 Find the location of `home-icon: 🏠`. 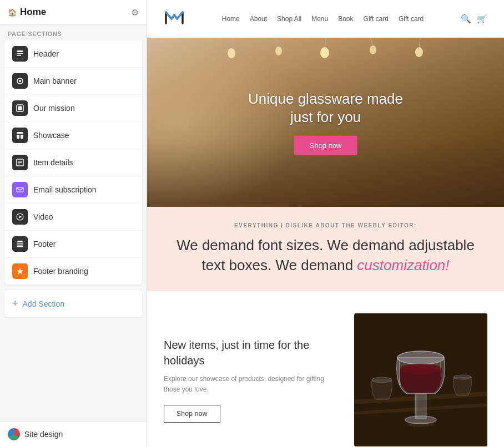

home-icon: 🏠 is located at coordinates (12, 12).